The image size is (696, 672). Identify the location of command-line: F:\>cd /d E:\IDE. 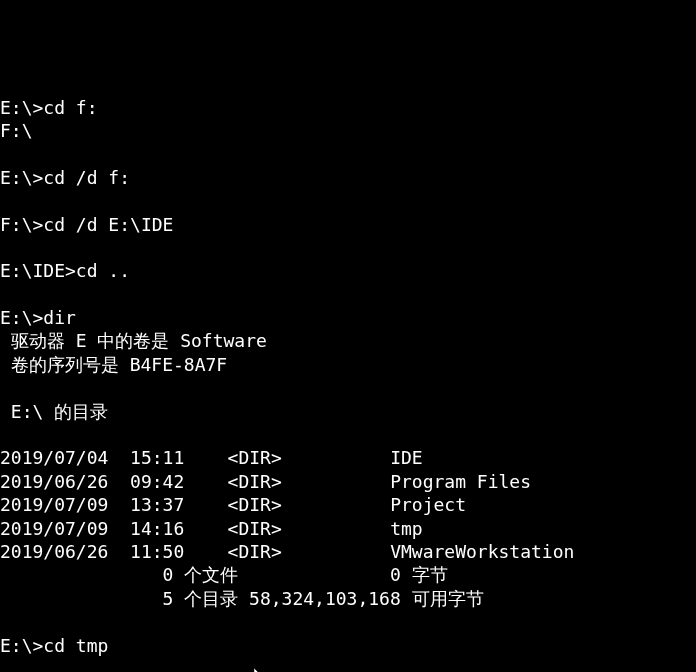
(86, 224).